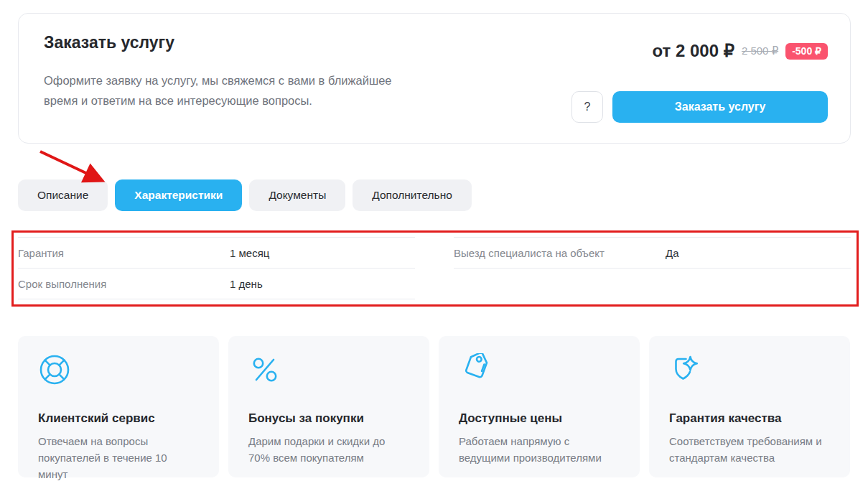 This screenshot has width=868, height=504. I want to click on shield-star-icon, so click(686, 370).